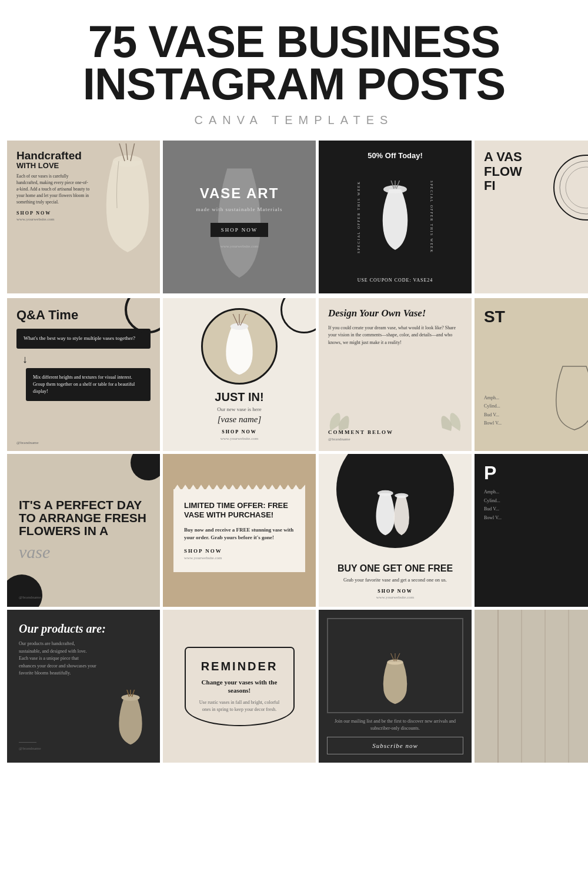 This screenshot has width=588, height=882. What do you see at coordinates (361, 439) in the screenshot?
I see `card7-brand: @brandname` at bounding box center [361, 439].